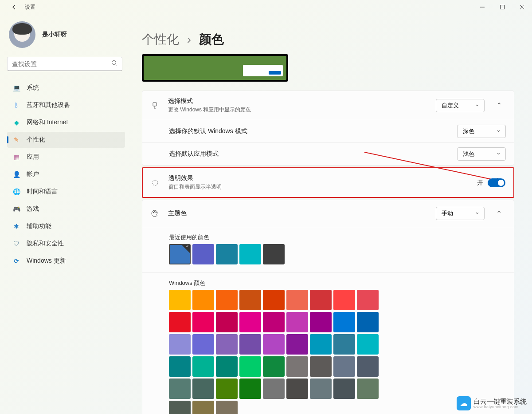 The height and width of the screenshot is (414, 532). I want to click on transparency-toggle, so click(497, 183).